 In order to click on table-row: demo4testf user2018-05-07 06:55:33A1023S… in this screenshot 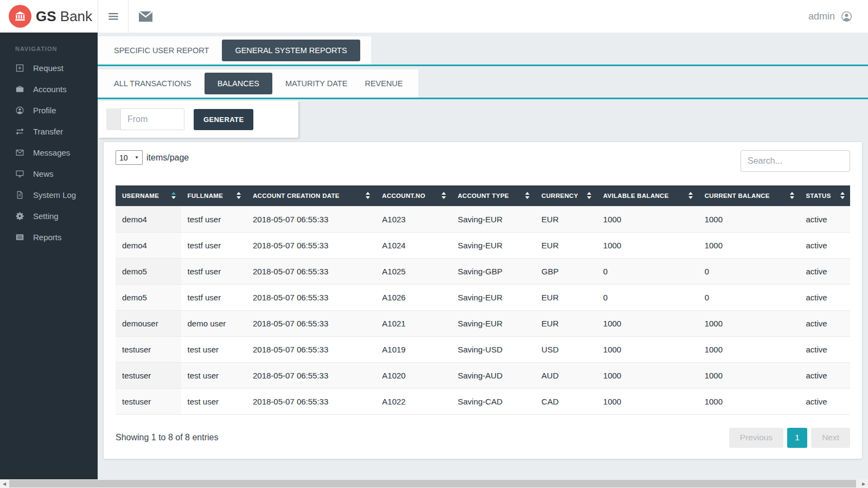, I will do `click(483, 219)`.